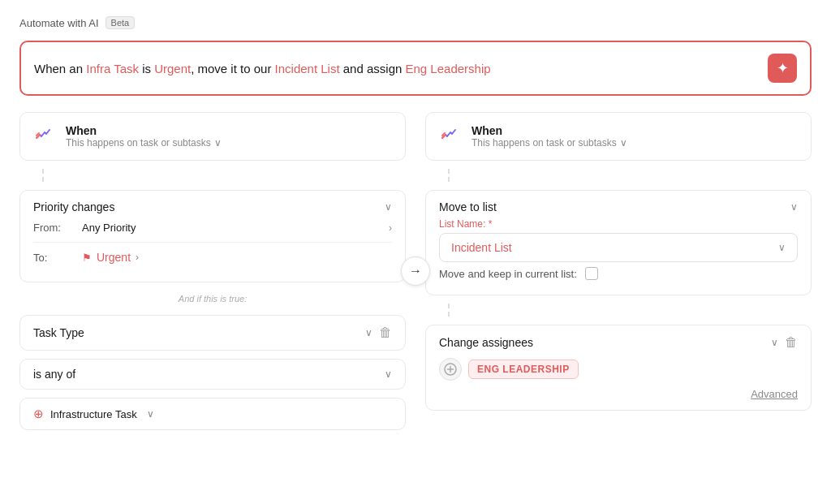 The image size is (831, 504). What do you see at coordinates (618, 207) in the screenshot?
I see `move-to-list-dropdown: Move to list ∨` at bounding box center [618, 207].